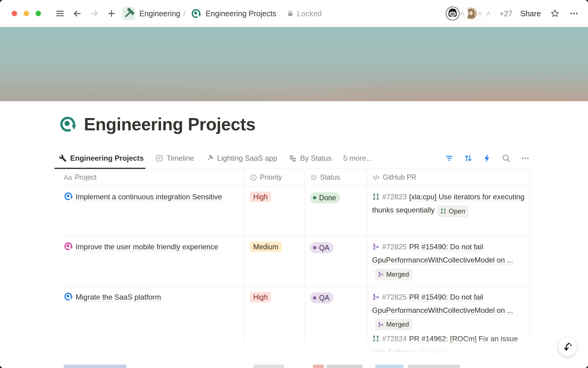  I want to click on favorite-star-icon, so click(555, 13).